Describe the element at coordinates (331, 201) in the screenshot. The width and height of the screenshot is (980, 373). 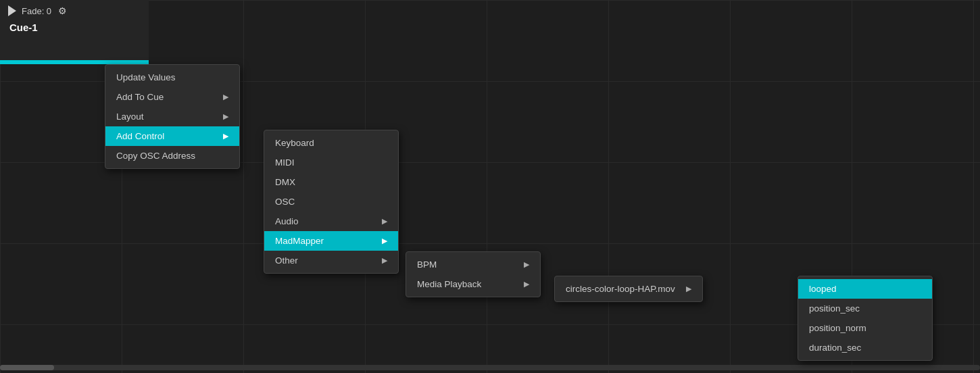
I see `add-control-submenu: Keyboard MIDI DMX OSC Audio ▶ MadMapper …` at that location.